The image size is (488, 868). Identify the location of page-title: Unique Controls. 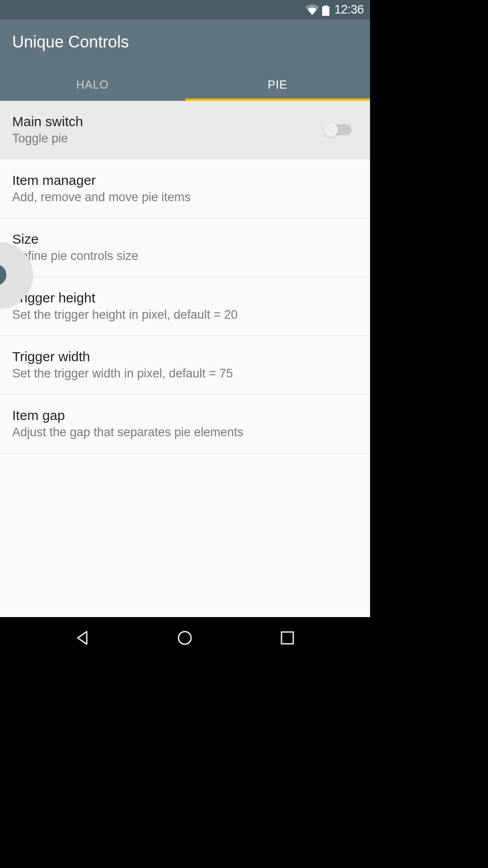
(185, 42).